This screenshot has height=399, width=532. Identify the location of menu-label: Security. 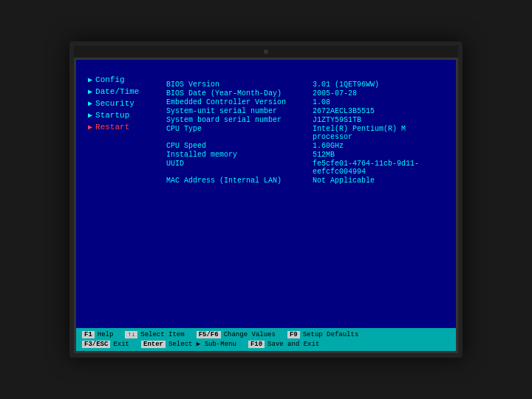
(115, 103).